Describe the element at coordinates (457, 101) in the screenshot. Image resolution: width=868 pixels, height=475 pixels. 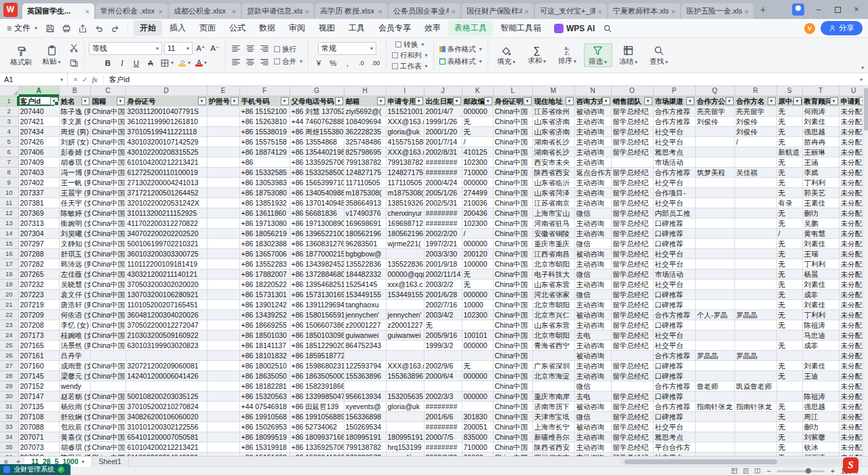
I see `filter-dropdown-icon: ▾` at that location.